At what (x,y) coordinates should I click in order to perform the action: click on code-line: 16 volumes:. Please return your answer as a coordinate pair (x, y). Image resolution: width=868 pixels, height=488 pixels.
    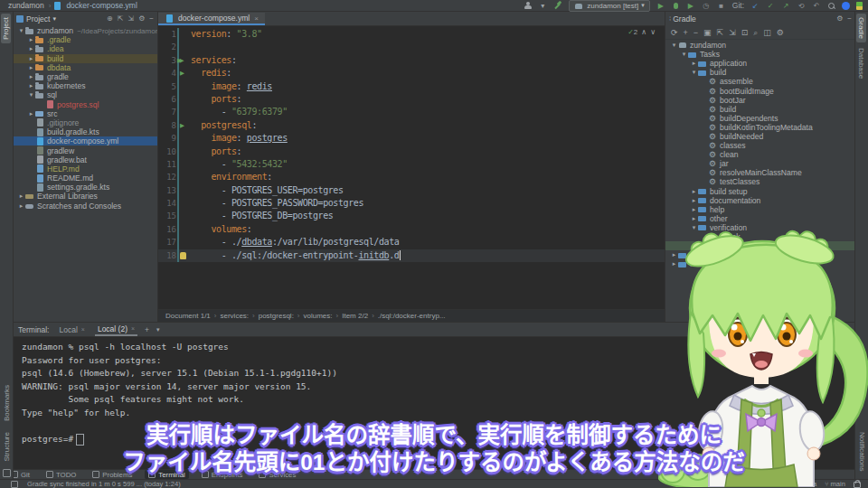
    Looking at the image, I should click on (411, 230).